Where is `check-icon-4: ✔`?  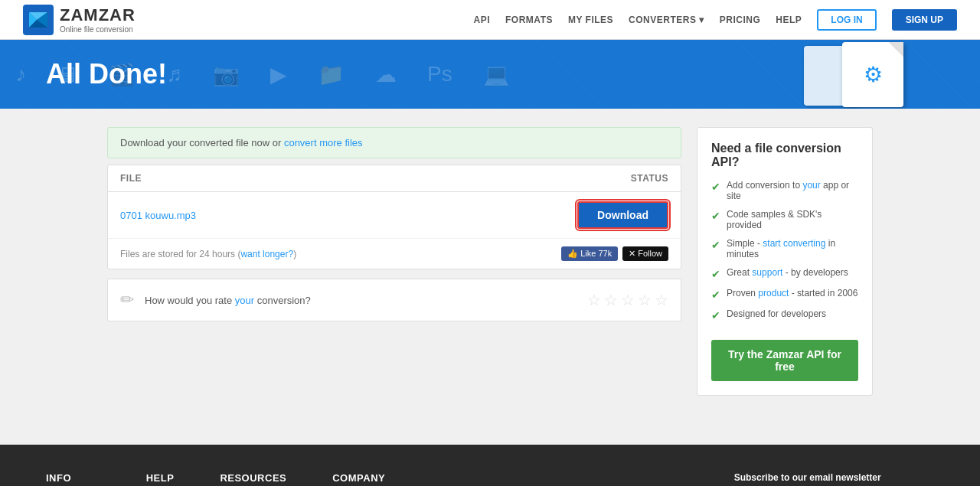
check-icon-4: ✔ is located at coordinates (716, 274).